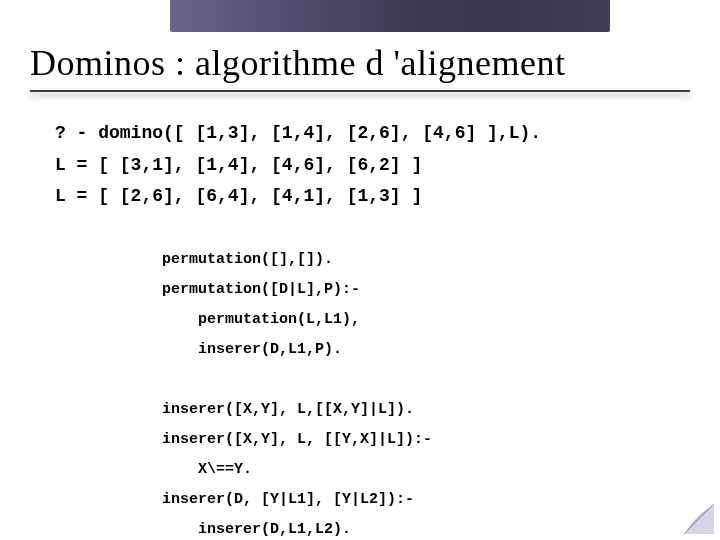 The image size is (720, 540). Describe the element at coordinates (298, 166) in the screenshot. I see `code-block-query-results: ? - domino([ [1,3], [1,4], [2,6], [4,6] …` at that location.